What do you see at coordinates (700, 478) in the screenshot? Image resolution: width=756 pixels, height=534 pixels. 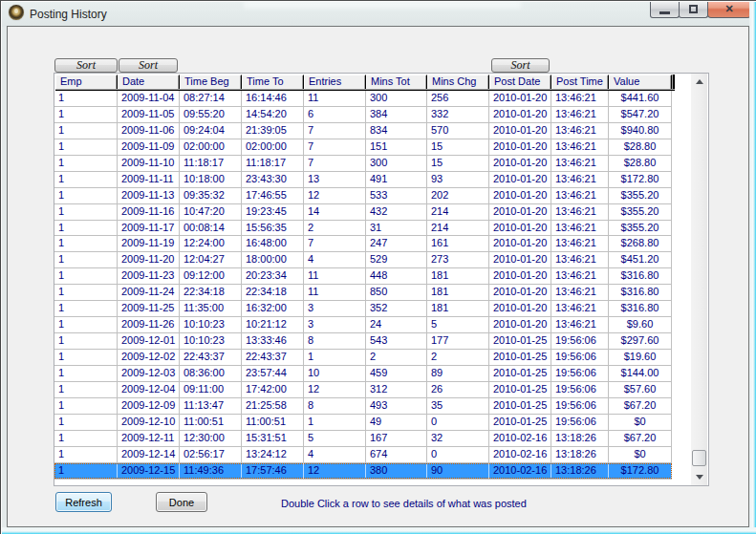 I see `scroll-down-button` at bounding box center [700, 478].